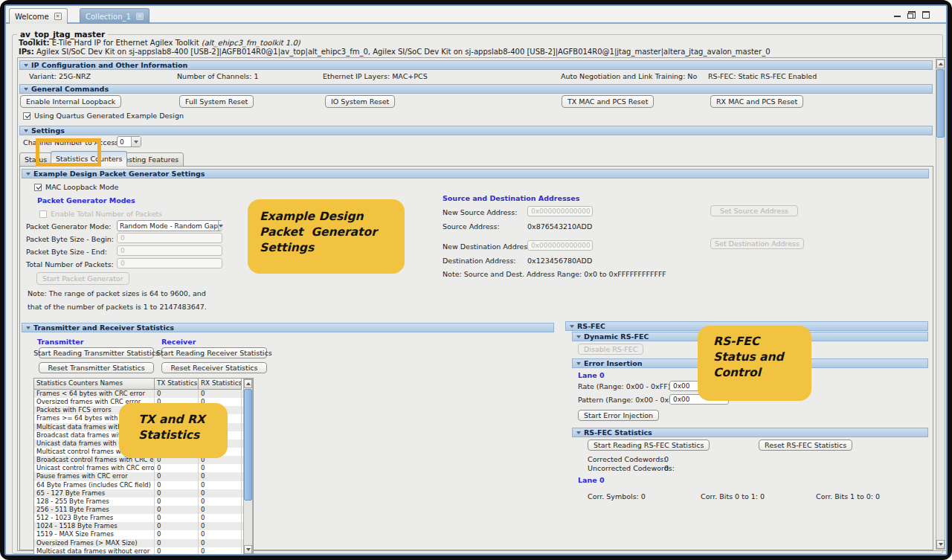  What do you see at coordinates (129, 141) in the screenshot?
I see `channel-number-select: 0` at bounding box center [129, 141].